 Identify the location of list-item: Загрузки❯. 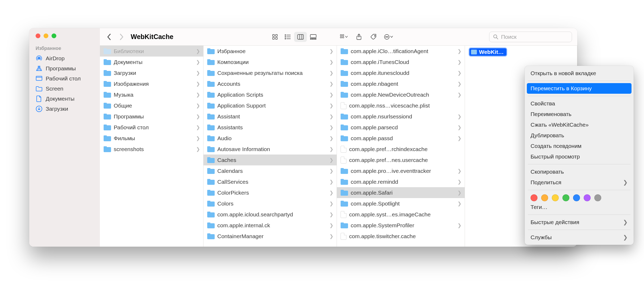
(151, 73).